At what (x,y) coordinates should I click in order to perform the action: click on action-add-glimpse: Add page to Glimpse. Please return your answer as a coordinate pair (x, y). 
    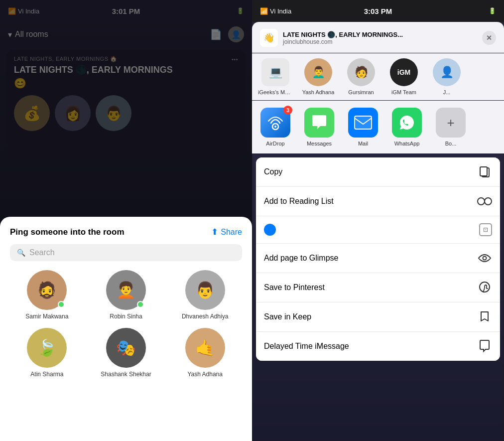
    Looking at the image, I should click on (378, 258).